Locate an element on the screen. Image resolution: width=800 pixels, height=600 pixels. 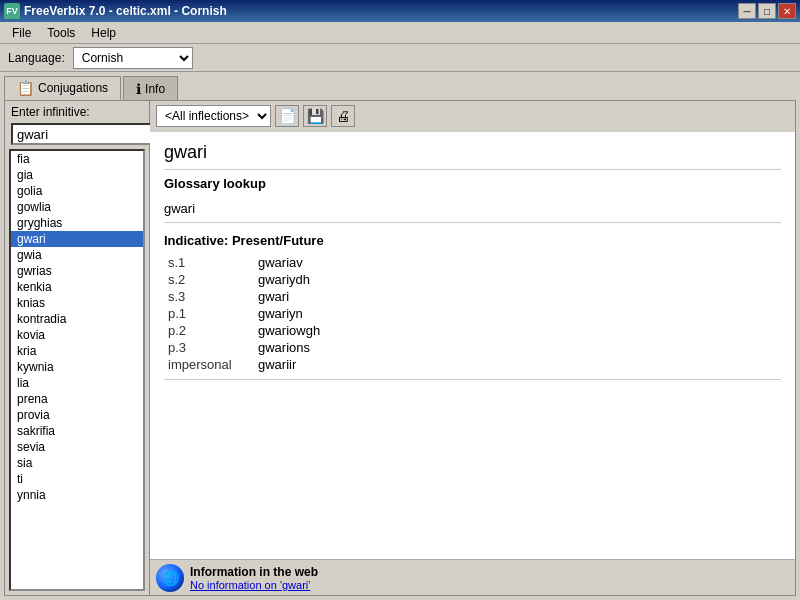
table-row: s.3 gwari is located at coordinates (472, 296).